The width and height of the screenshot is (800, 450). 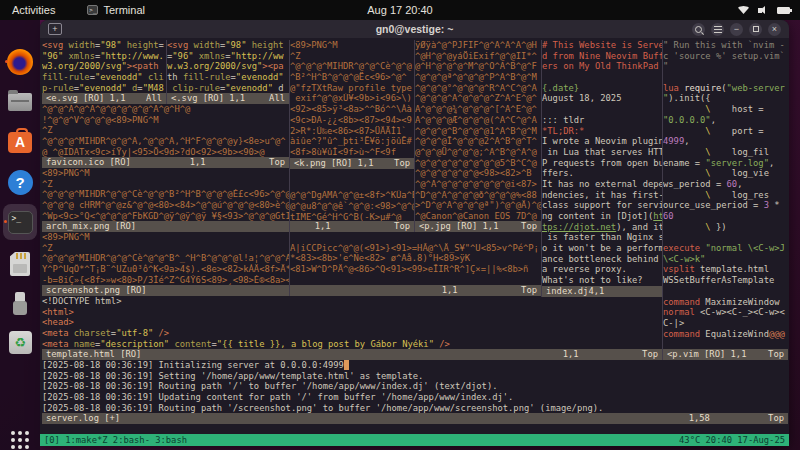 What do you see at coordinates (20, 264) in the screenshot?
I see `dock-item-sd-card` at bounding box center [20, 264].